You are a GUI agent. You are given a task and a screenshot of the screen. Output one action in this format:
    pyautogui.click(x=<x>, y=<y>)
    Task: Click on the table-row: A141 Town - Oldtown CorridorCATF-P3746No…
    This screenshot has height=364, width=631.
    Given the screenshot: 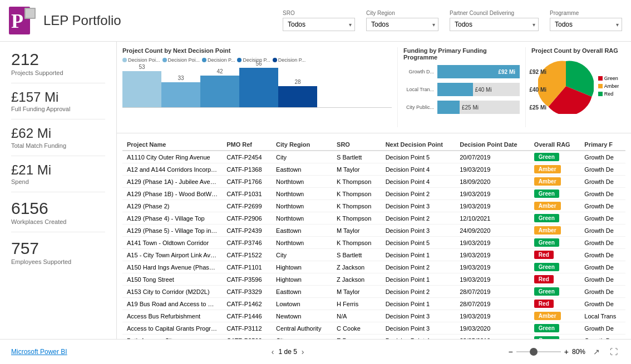 What is the action you would take?
    pyautogui.click(x=374, y=243)
    